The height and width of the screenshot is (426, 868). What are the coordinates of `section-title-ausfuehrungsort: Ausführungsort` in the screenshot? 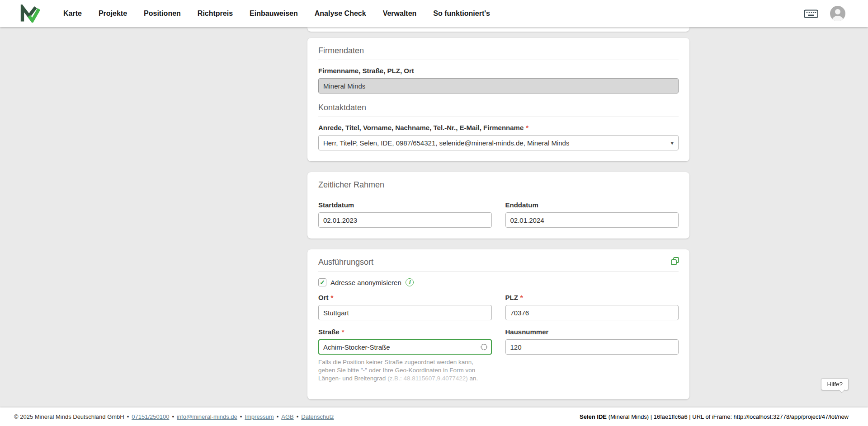 It's located at (498, 262).